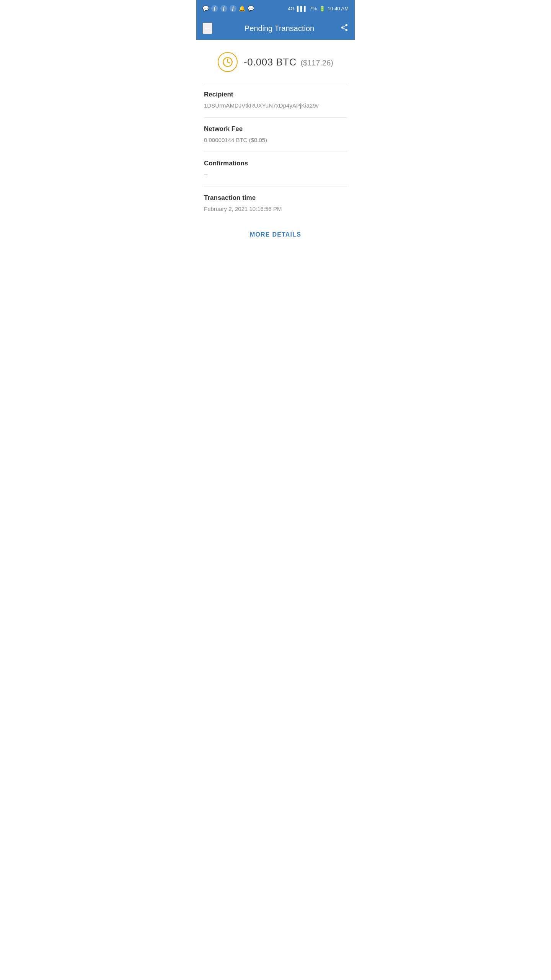 The height and width of the screenshot is (980, 551). Describe the element at coordinates (276, 198) in the screenshot. I see `transaction-time-label: Transaction time` at that location.